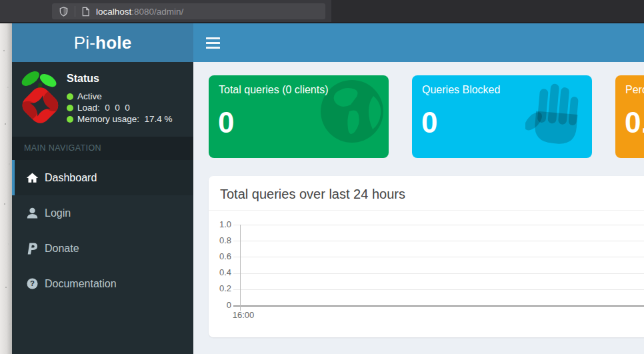  I want to click on status-row-active: Active, so click(120, 96).